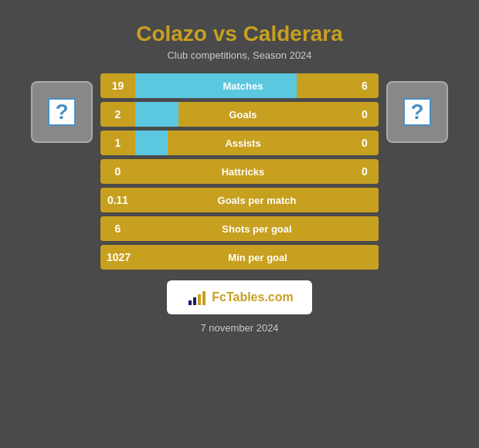 The height and width of the screenshot is (448, 479). What do you see at coordinates (62, 112) in the screenshot?
I see `left-player-avatar: ?` at bounding box center [62, 112].